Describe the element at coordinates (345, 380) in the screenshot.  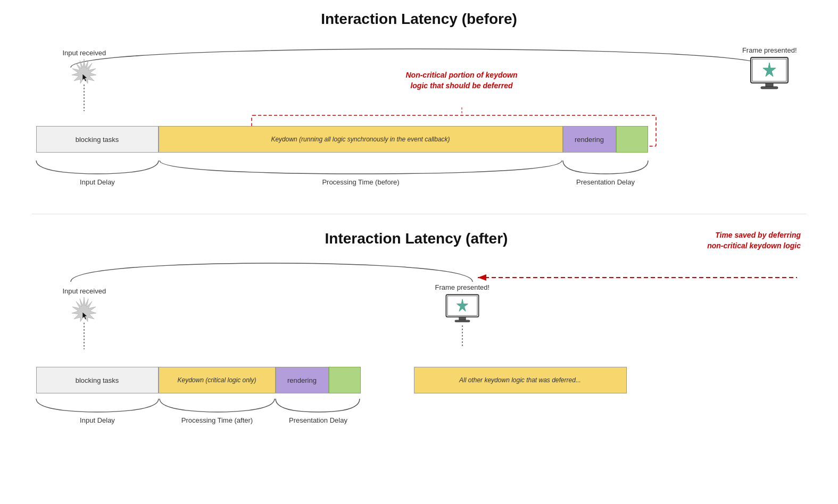
I see `after-green-block` at that location.